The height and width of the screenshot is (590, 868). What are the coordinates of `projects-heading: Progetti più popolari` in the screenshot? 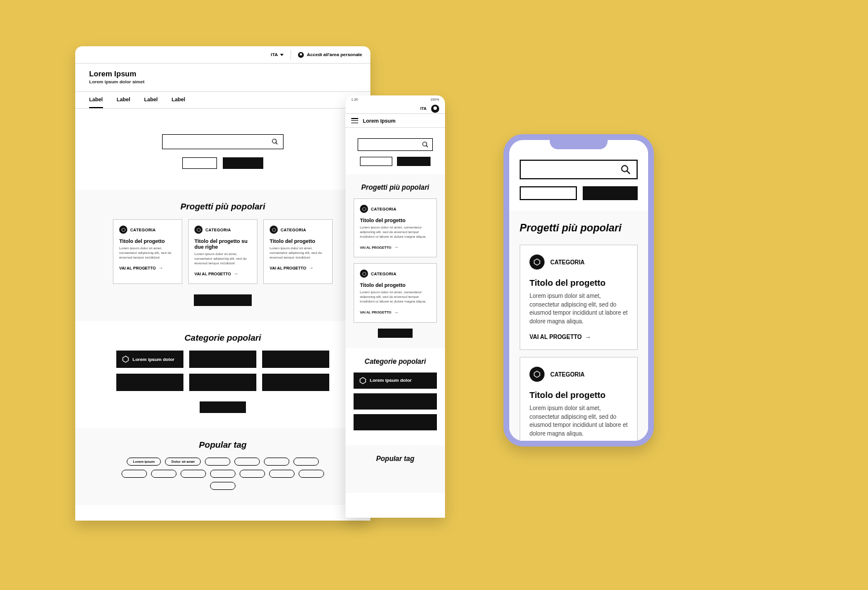 It's located at (395, 187).